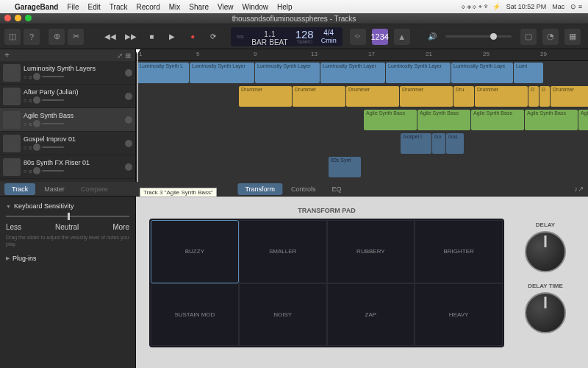 Image resolution: width=588 pixels, height=368 pixels. I want to click on user-name: Mac, so click(559, 7).